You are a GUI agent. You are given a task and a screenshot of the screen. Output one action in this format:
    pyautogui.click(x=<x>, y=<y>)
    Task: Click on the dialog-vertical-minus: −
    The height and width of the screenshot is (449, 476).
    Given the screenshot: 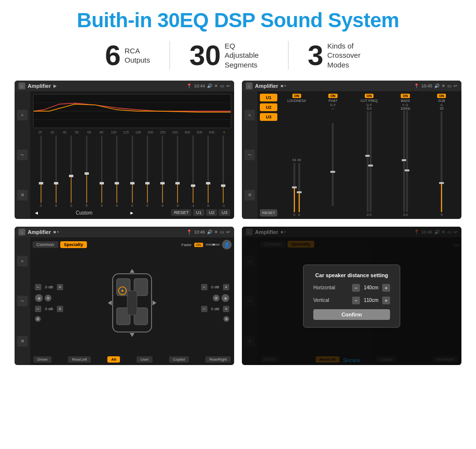 What is the action you would take?
    pyautogui.click(x=356, y=300)
    